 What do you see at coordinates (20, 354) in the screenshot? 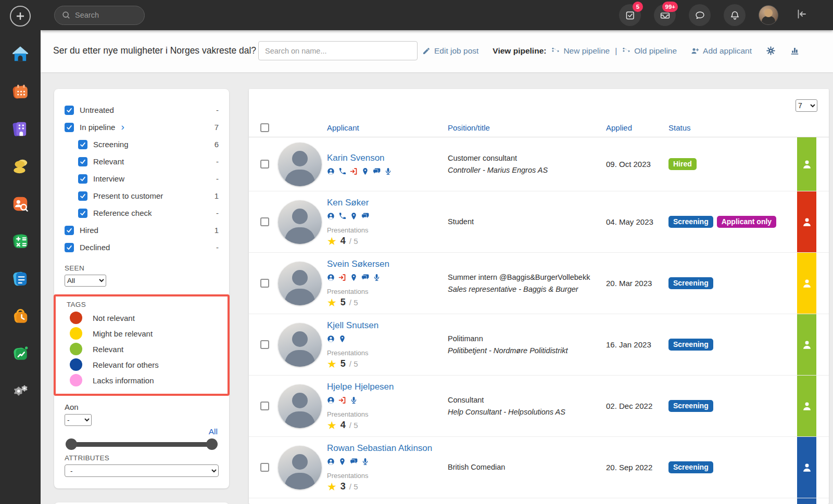
I see `analytics-icon` at bounding box center [20, 354].